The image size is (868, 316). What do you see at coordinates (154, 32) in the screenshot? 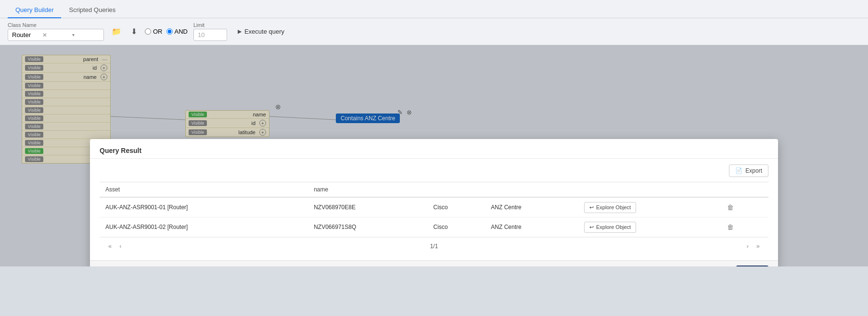
I see `or-radio-label: OR` at bounding box center [154, 32].